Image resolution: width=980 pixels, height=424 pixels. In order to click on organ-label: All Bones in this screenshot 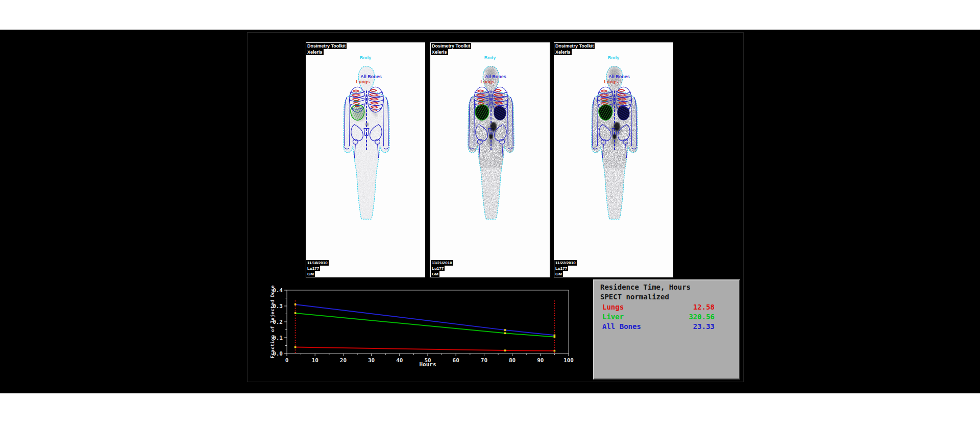, I will do `click(622, 327)`.